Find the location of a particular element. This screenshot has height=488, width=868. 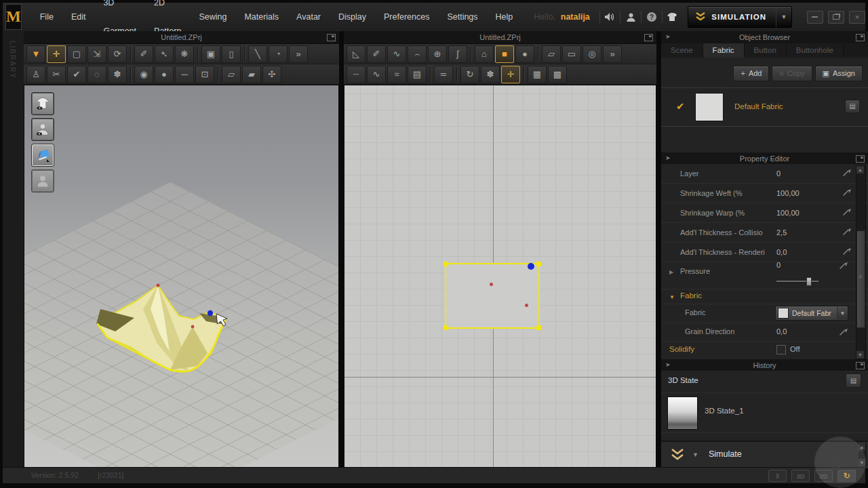

sew-garment-tool: ✔ is located at coordinates (77, 75).